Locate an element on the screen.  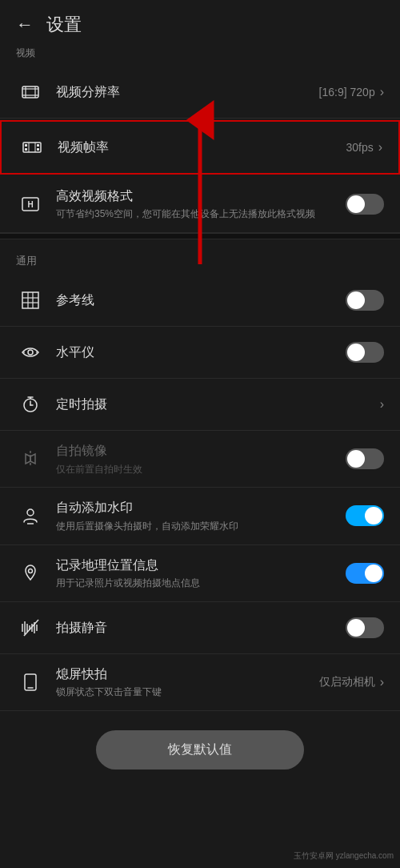
watermark: 玉竹安卓网 yzlangecha.com is located at coordinates (344, 856).